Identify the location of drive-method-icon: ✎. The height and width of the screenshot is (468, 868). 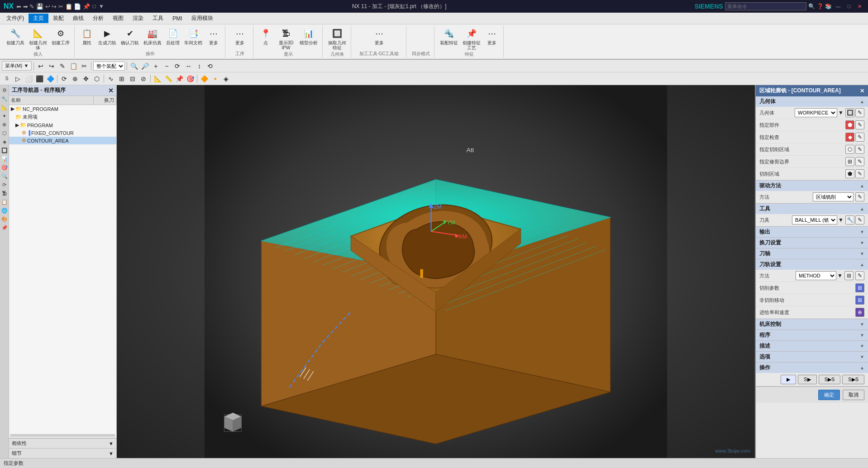
(860, 197).